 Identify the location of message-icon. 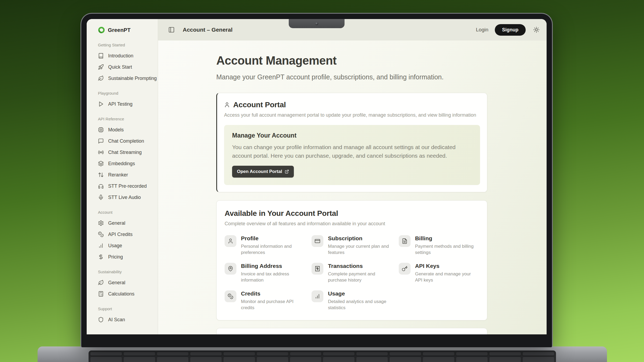
(101, 141).